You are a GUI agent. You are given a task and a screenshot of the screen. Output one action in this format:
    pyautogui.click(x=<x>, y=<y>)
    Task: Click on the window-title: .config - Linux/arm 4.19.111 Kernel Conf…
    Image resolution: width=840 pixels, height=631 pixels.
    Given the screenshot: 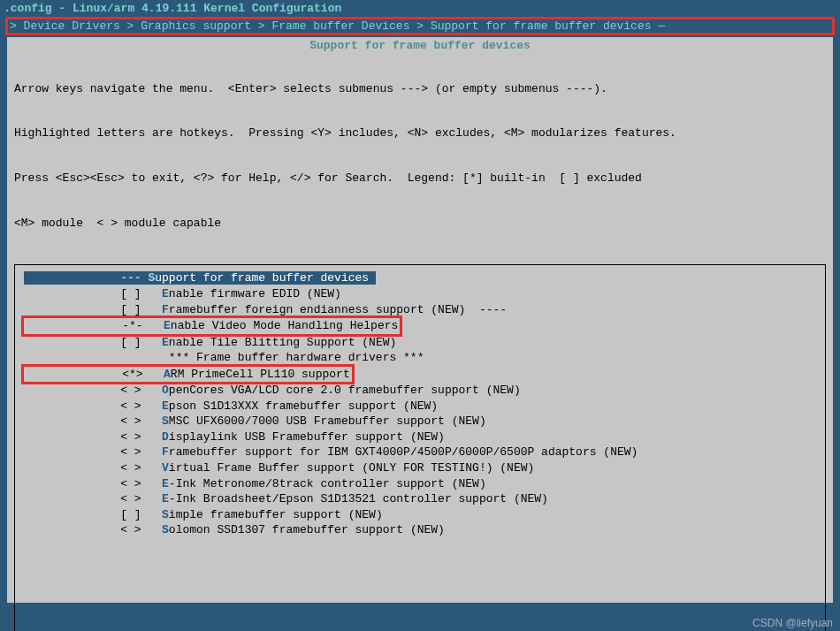 What is the action you would take?
    pyautogui.click(x=420, y=9)
    